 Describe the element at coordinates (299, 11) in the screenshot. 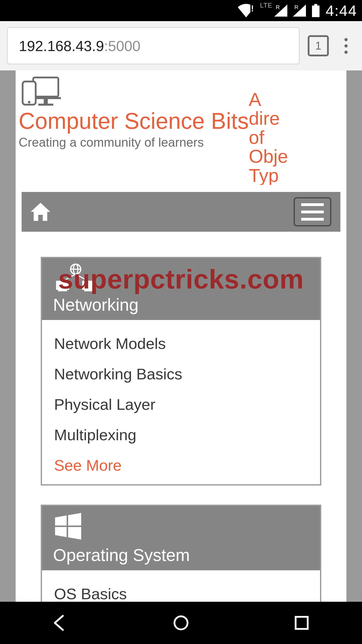

I see `signal-2-icon: R` at that location.